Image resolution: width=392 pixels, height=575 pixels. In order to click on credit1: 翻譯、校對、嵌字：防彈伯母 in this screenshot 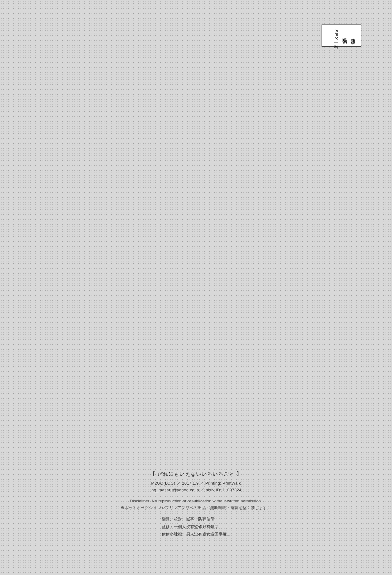, I will do `click(196, 519)`.